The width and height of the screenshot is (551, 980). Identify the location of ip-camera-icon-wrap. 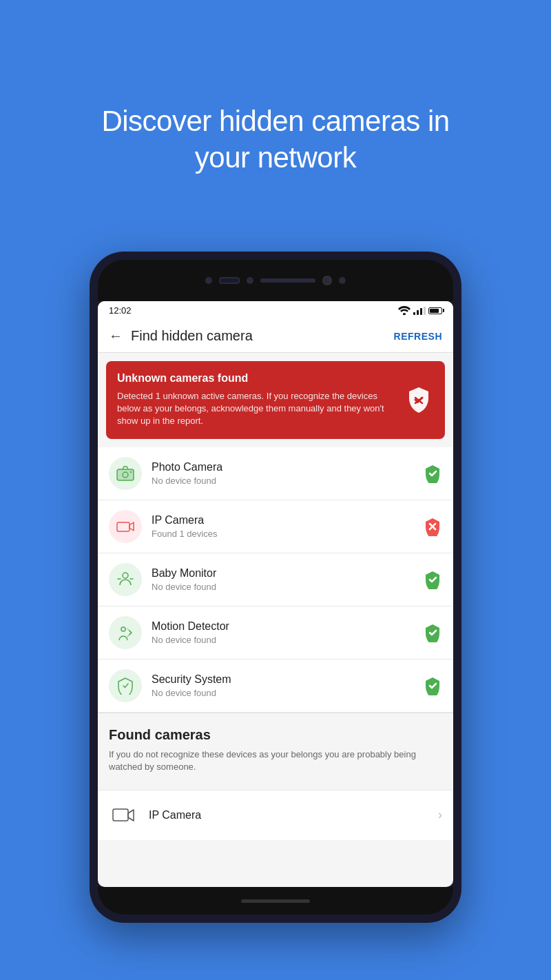
(125, 527).